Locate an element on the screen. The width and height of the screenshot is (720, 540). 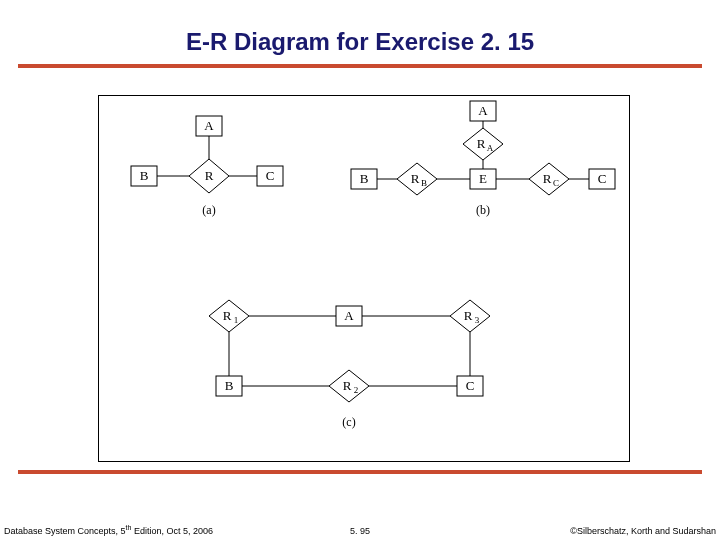
caption-a: (a) is located at coordinates (208, 210).